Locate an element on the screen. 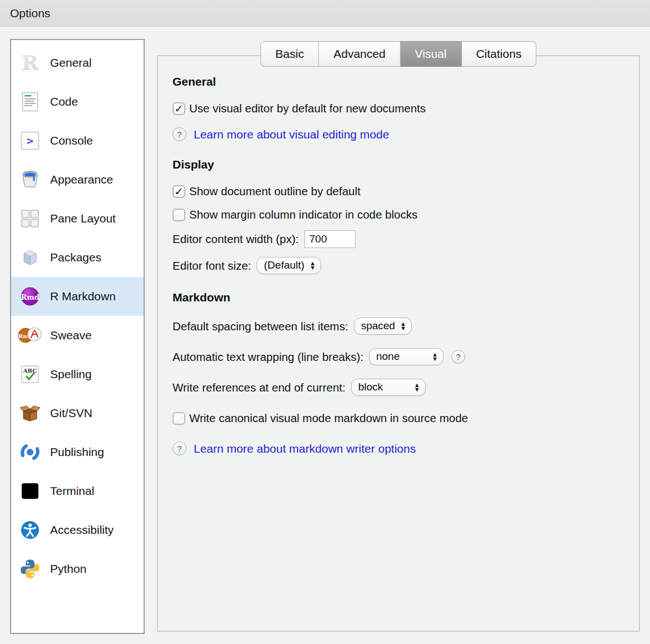 Image resolution: width=650 pixels, height=644 pixels. sidebar-item-label: R Markdown is located at coordinates (83, 296).